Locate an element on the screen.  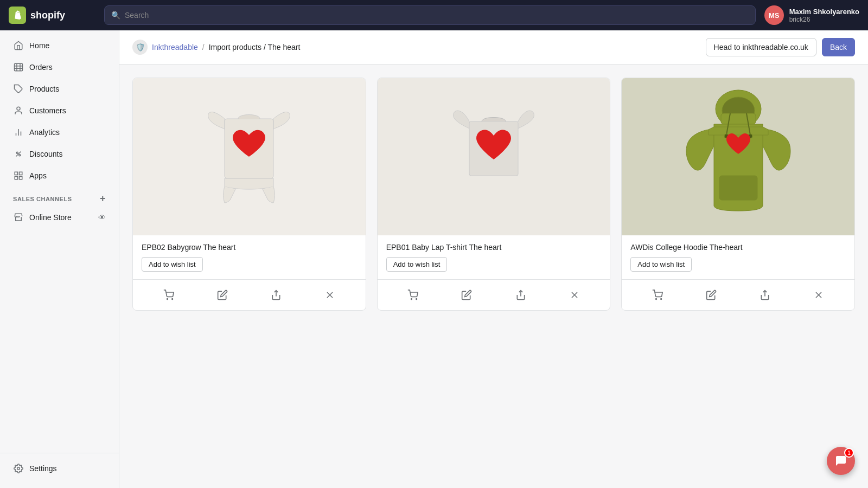
sidebar-item-discounts-label: Discounts is located at coordinates (46, 154).